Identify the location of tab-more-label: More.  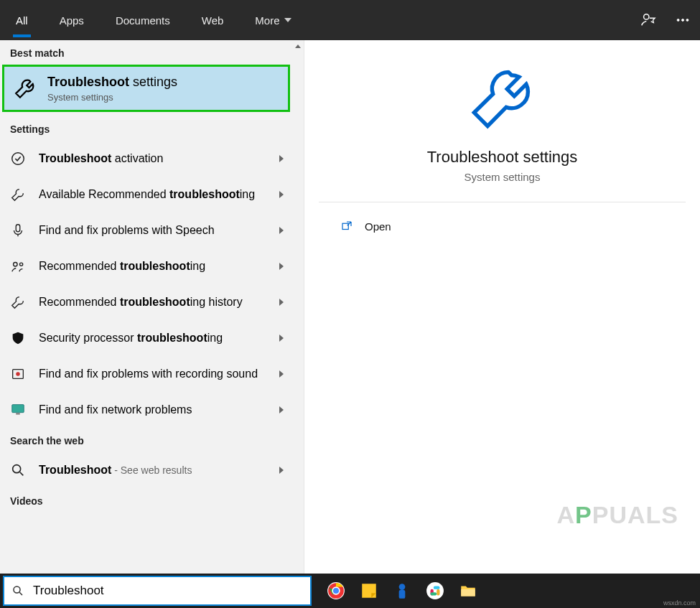
(267, 20).